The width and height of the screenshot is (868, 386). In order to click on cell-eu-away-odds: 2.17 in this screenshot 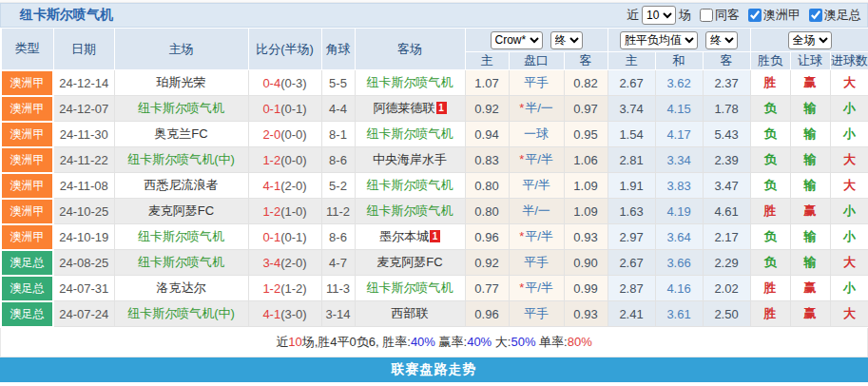, I will do `click(726, 238)`.